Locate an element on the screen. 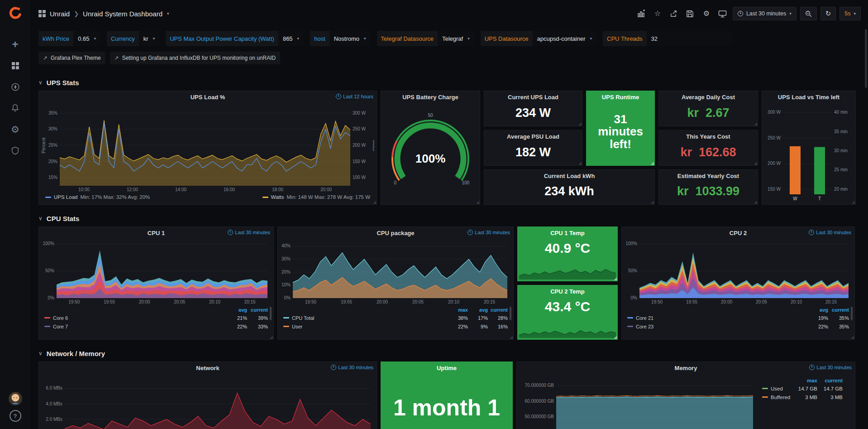 This screenshot has width=868, height=429. panel-uptime: Uptime 1 month 1 is located at coordinates (447, 395).